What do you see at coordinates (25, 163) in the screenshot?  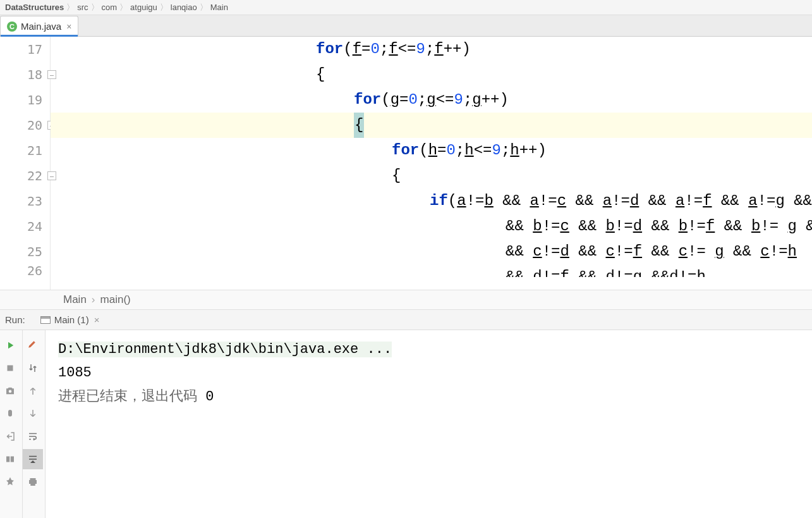 I see `line-gutter: 1718–1920–2122–23242526` at bounding box center [25, 163].